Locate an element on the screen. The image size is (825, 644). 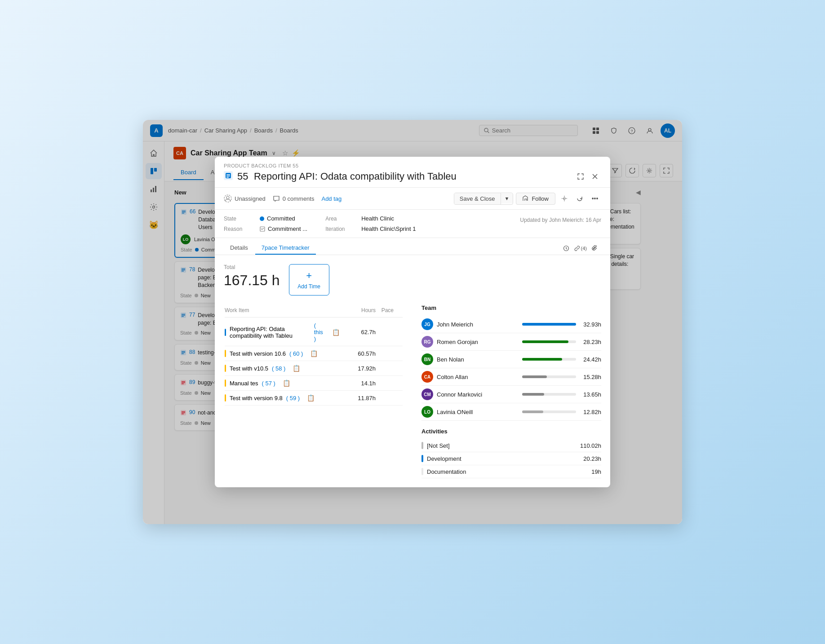
total-value: 167.15 h is located at coordinates (252, 280).